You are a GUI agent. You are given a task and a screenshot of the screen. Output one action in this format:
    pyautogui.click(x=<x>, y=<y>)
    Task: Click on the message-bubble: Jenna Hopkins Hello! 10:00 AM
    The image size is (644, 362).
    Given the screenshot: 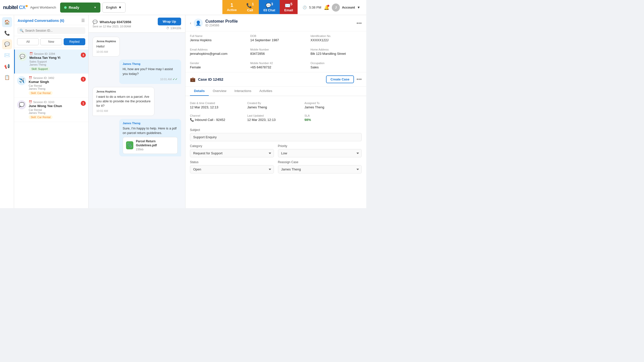 What is the action you would take?
    pyautogui.click(x=106, y=47)
    